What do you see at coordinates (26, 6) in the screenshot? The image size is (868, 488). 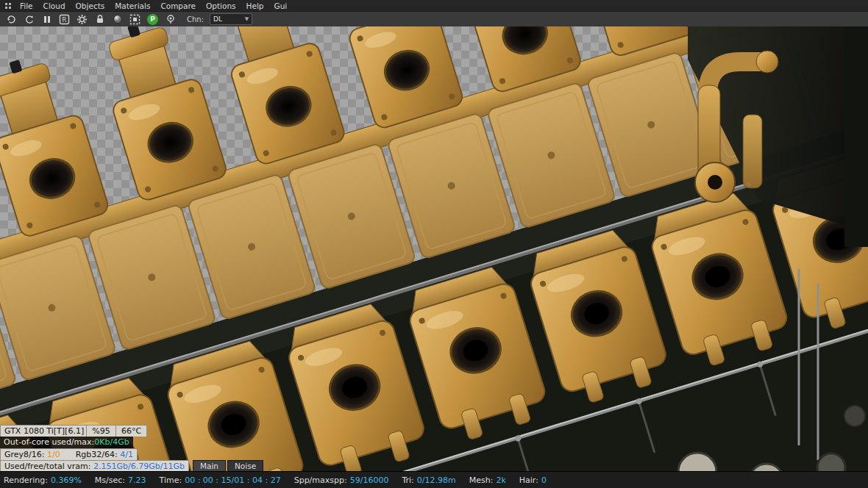 I see `menu-file: File` at bounding box center [26, 6].